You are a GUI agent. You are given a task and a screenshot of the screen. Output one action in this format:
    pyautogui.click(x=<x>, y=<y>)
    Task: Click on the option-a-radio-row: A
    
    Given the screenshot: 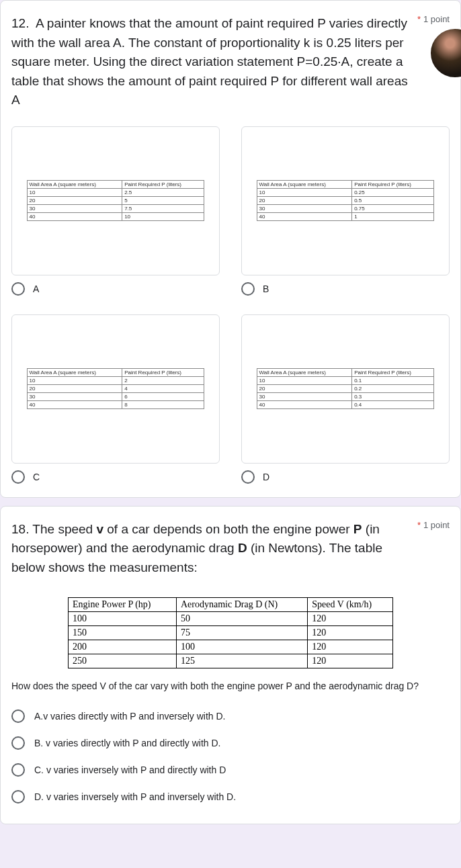 What is the action you would take?
    pyautogui.click(x=116, y=289)
    